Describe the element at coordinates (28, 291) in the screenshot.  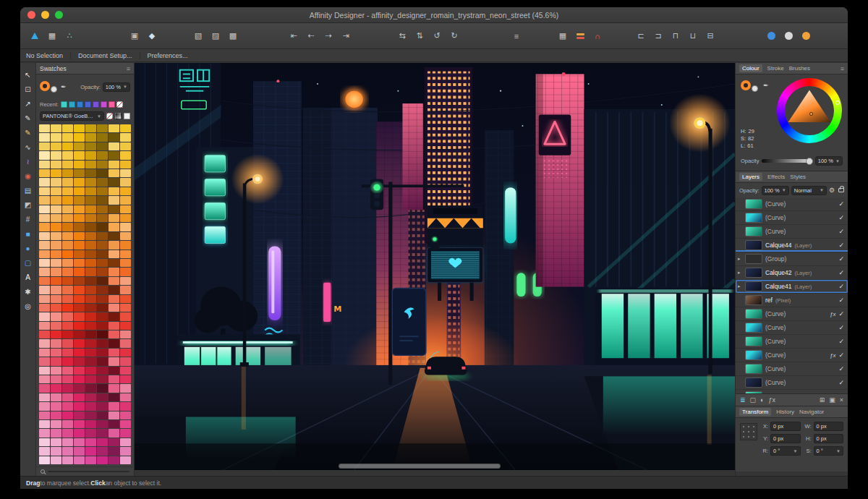
I see `view-tool: ✱` at that location.